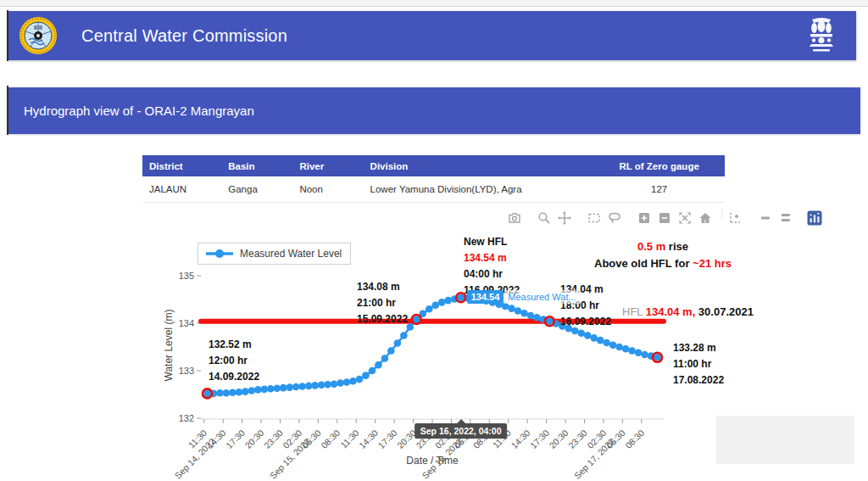  I want to click on chart-annotation: 134.04 m18:00 hr16.09.2022, so click(586, 305).